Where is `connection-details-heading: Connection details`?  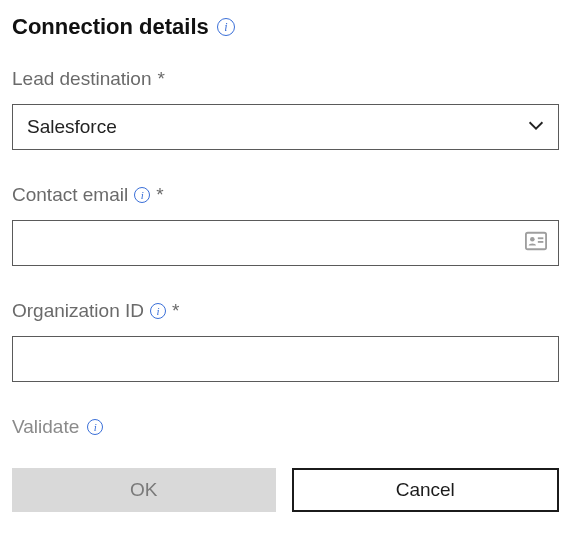
connection-details-heading: Connection details is located at coordinates (110, 27).